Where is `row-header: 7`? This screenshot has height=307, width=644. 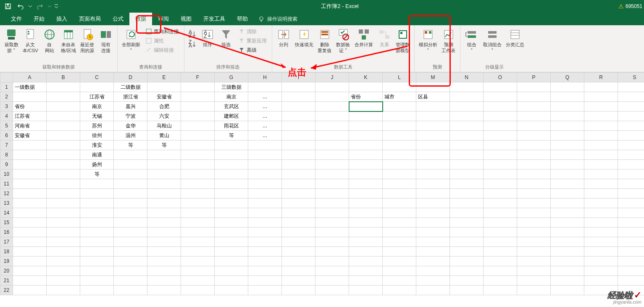 row-header: 7 is located at coordinates (7, 146).